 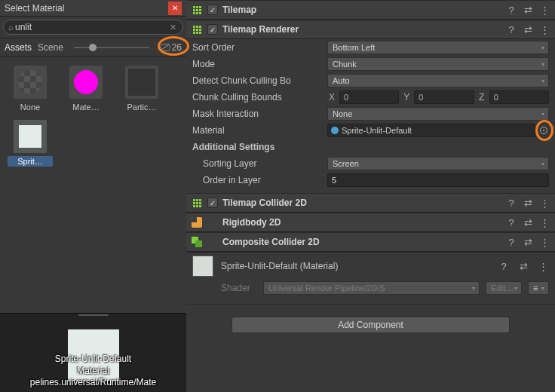 I want to click on order-in-layer-input: 5, so click(x=438, y=180).